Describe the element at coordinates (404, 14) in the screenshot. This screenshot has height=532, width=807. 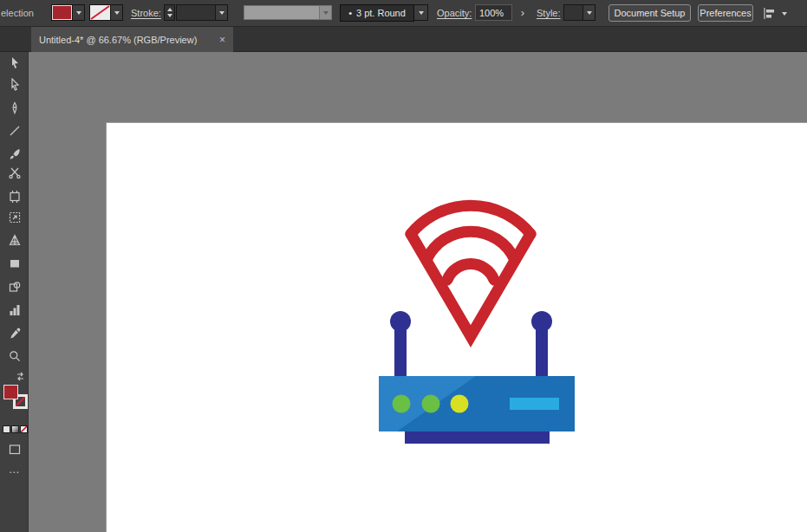
I see `control-bar: election Stroke: • 3 pt. Round` at that location.